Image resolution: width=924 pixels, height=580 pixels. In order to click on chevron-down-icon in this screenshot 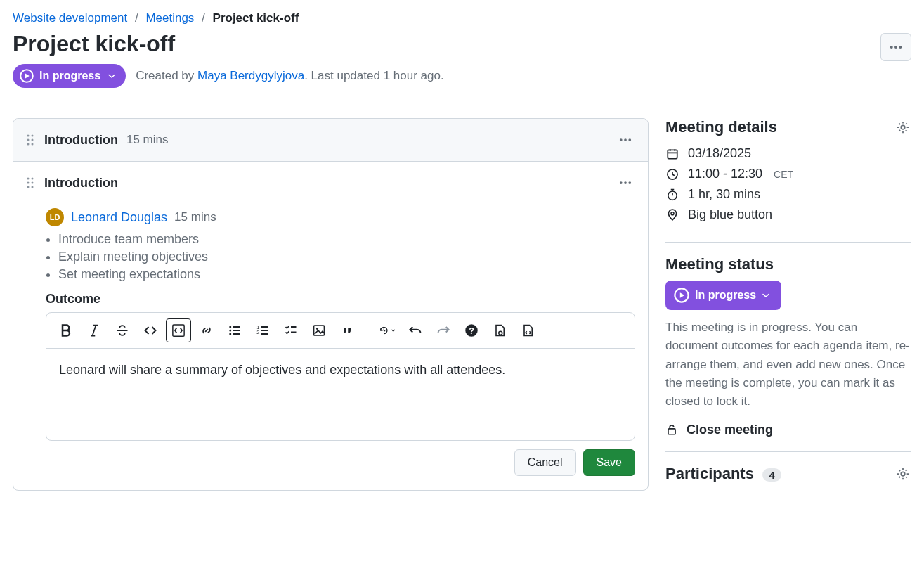, I will do `click(112, 76)`.